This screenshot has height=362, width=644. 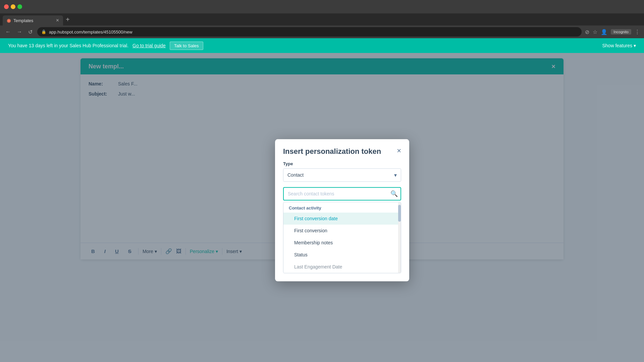 What do you see at coordinates (342, 172) in the screenshot?
I see `type-form-group: Type Contact ▾` at bounding box center [342, 172].